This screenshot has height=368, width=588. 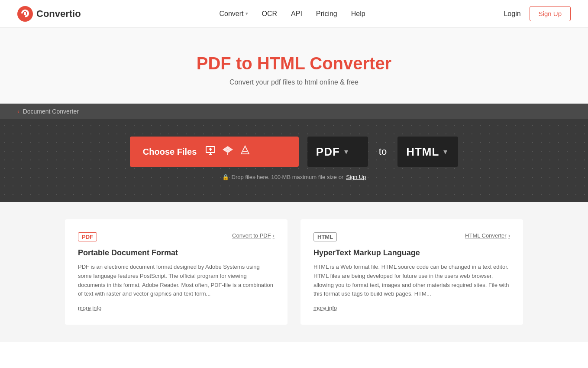 I want to click on html-card-title: HyperText Markup Language, so click(x=412, y=253).